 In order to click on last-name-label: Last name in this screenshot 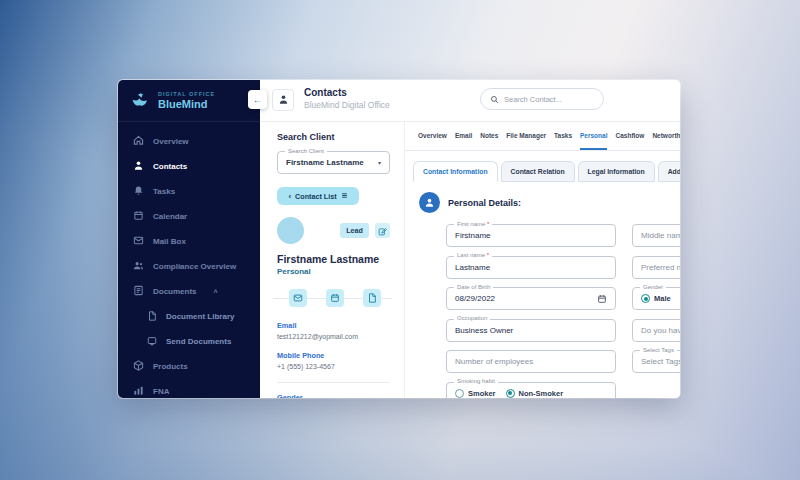, I will do `click(471, 255)`.